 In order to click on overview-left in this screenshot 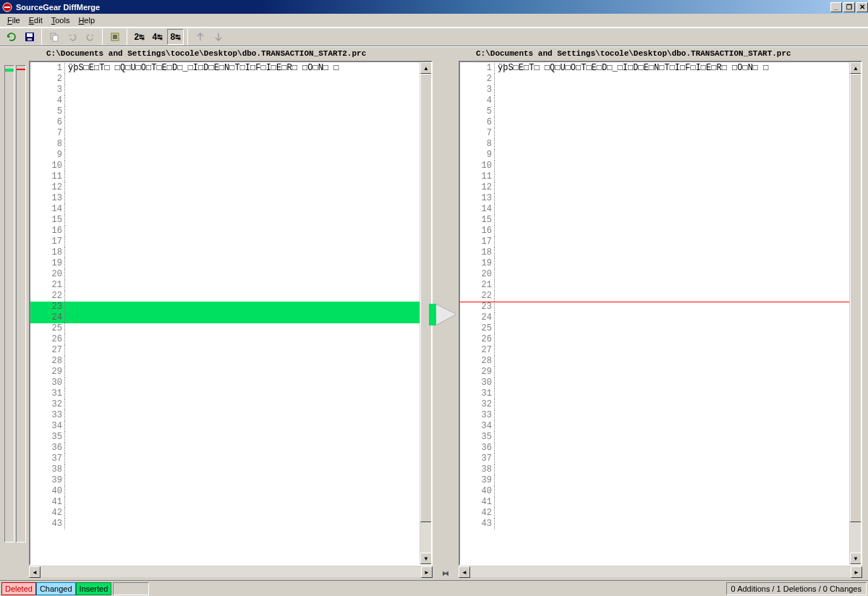, I will do `click(9, 304)`.